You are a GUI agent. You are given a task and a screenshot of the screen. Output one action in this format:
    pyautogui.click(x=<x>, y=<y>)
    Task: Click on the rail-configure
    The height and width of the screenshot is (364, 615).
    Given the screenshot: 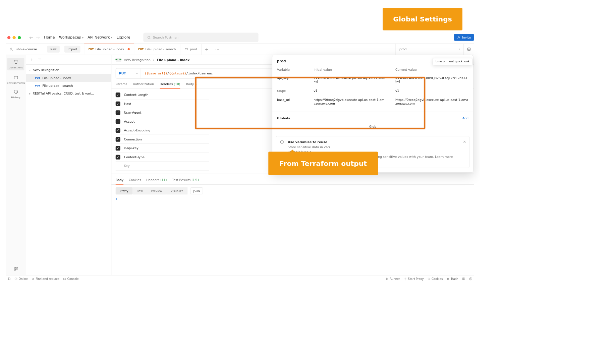 What is the action you would take?
    pyautogui.click(x=16, y=269)
    